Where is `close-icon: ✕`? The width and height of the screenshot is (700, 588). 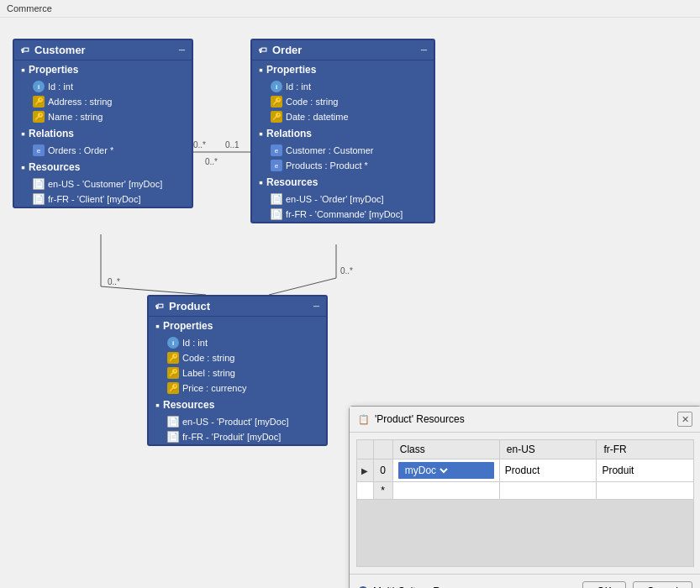 close-icon: ✕ is located at coordinates (686, 420).